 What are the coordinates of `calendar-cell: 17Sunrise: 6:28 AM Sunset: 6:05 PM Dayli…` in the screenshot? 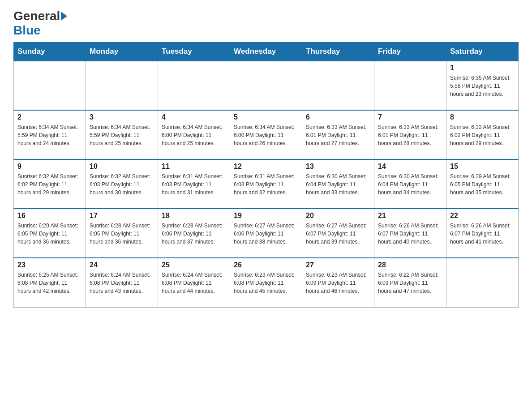 It's located at (122, 233).